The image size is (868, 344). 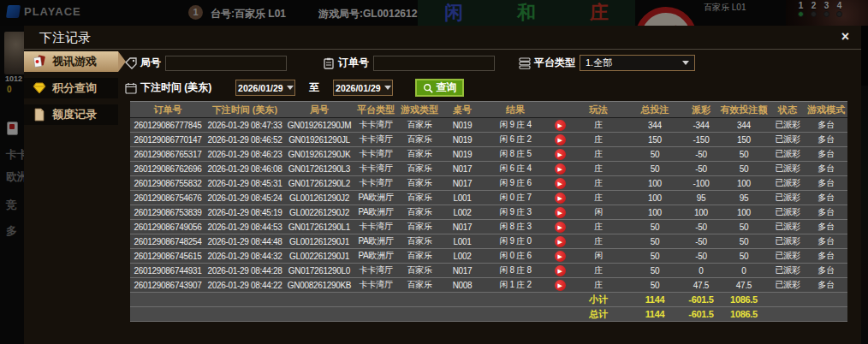 What do you see at coordinates (245, 212) in the screenshot?
I see `cell-time: 2026-01-29 08:45:19` at bounding box center [245, 212].